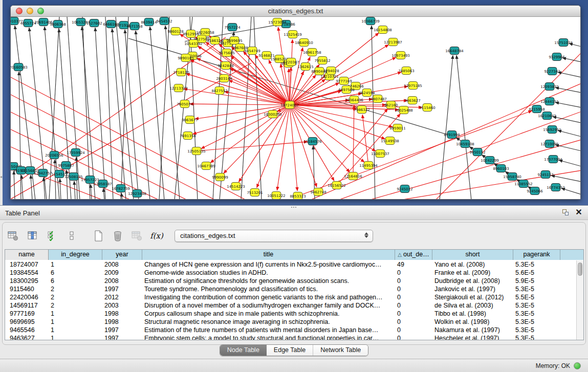 The height and width of the screenshot is (372, 588). What do you see at coordinates (291, 265) in the screenshot?
I see `table-row: 1872400712008Changes of HCN gene express…` at bounding box center [291, 265].